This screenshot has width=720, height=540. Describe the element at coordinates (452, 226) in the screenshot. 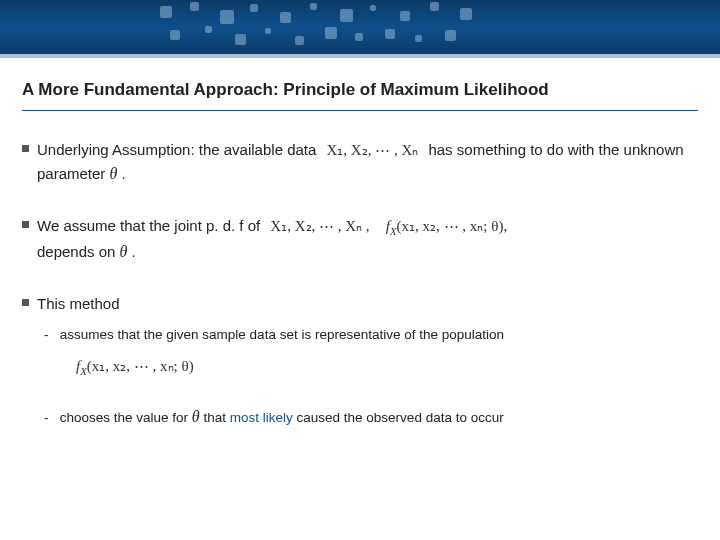

I see `pdf-args: (x₁, x₂, ⋯ , xₙ; θ),` at that location.